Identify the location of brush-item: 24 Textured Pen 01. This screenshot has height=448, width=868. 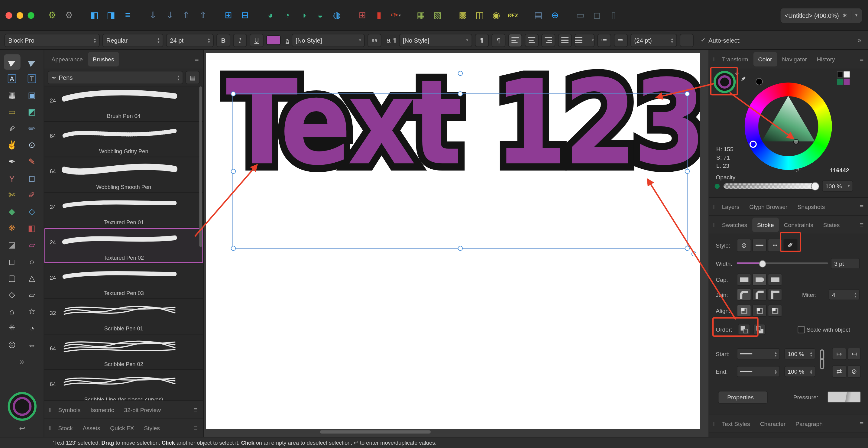
(124, 210).